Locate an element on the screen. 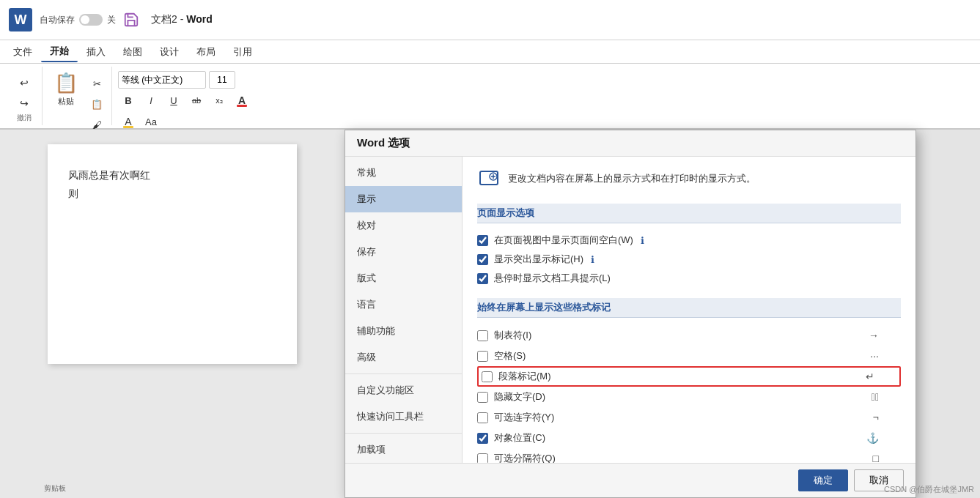 This screenshot has height=498, width=980. word-logo: W is located at coordinates (21, 20).